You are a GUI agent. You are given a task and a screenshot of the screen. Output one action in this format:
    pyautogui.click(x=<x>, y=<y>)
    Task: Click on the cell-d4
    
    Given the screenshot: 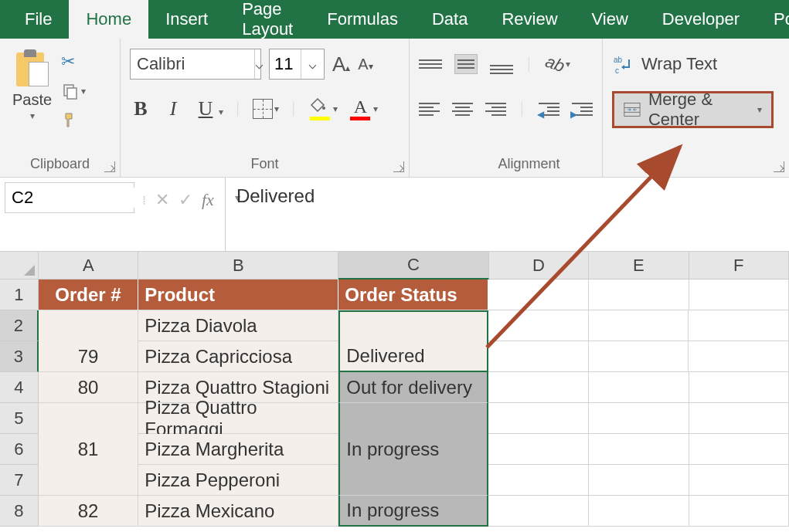 What is the action you would take?
    pyautogui.click(x=539, y=388)
    